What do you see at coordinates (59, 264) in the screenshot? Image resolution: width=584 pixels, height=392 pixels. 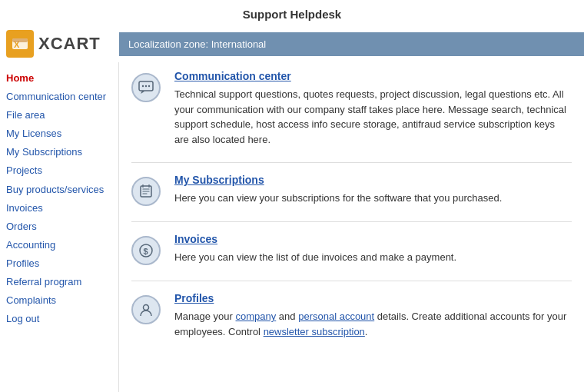 I see `sidebar-item-profiles: Profiles` at bounding box center [59, 264].